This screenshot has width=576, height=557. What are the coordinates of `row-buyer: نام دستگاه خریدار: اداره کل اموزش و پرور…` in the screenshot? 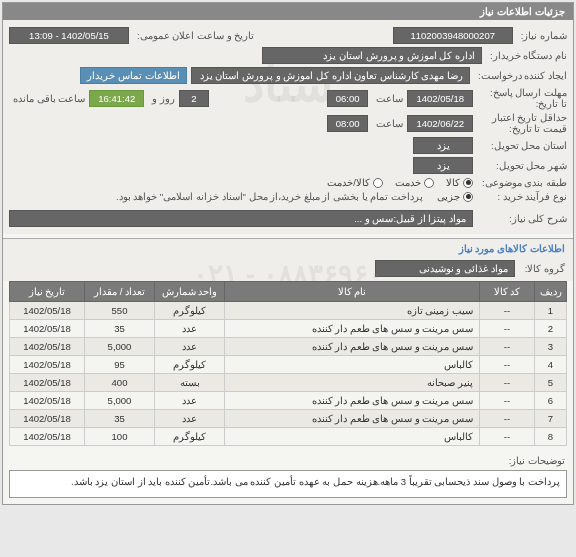 It's located at (288, 56).